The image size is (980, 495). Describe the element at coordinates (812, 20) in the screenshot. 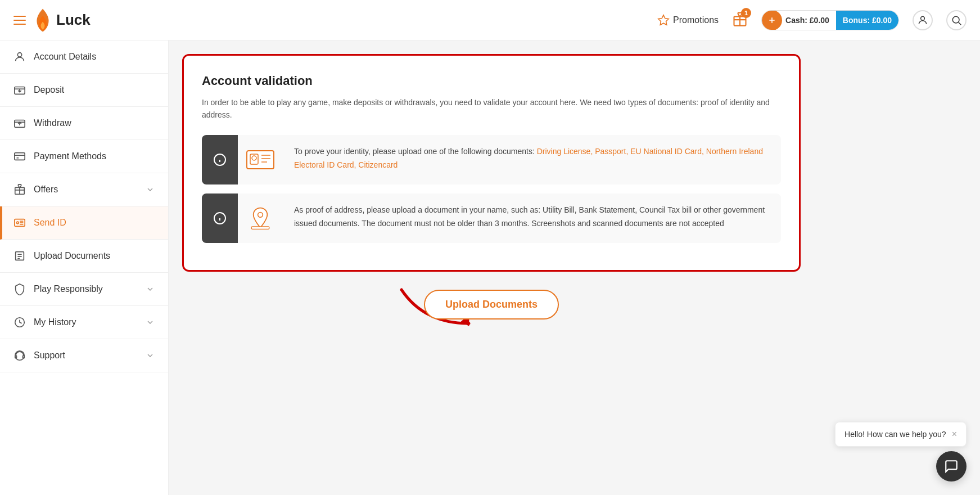

I see `header-right: Promotions 1 Cash: £0.00 Bonus: £0.00` at that location.